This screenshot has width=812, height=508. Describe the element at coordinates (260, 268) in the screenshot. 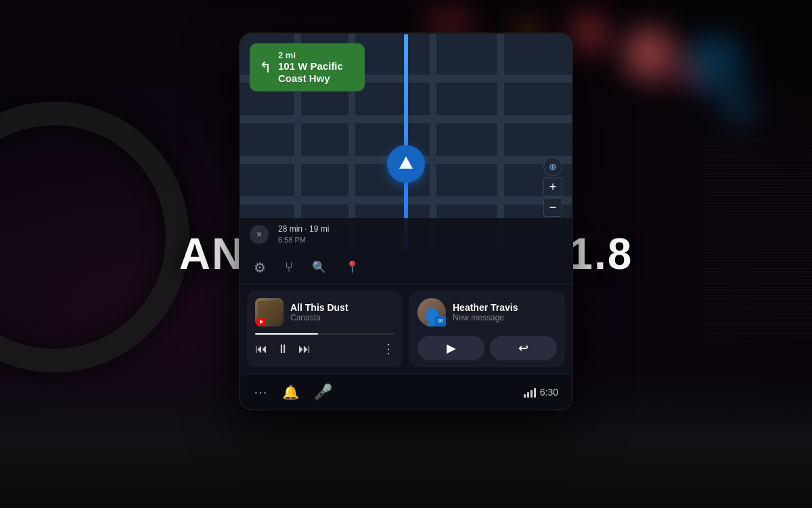

I see `settings-icon: ⚙` at that location.